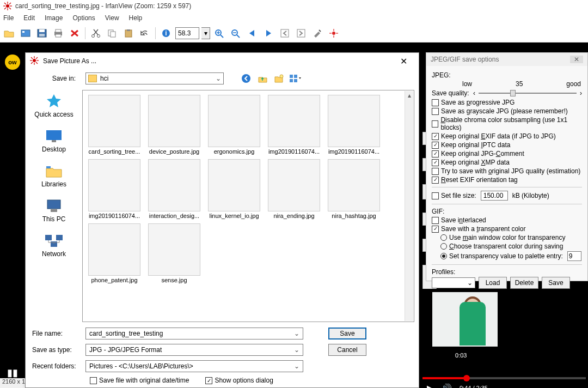 Image resolution: width=588 pixels, height=388 pixels. I want to click on slider-low: low, so click(467, 84).